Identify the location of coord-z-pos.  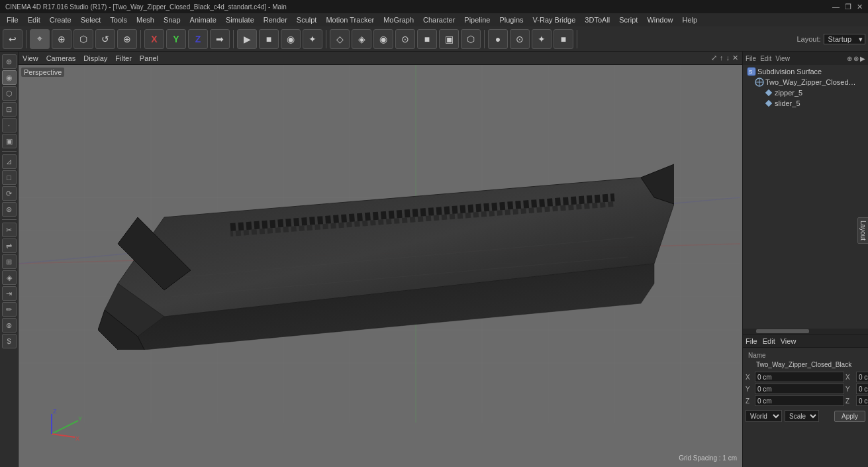
(800, 401).